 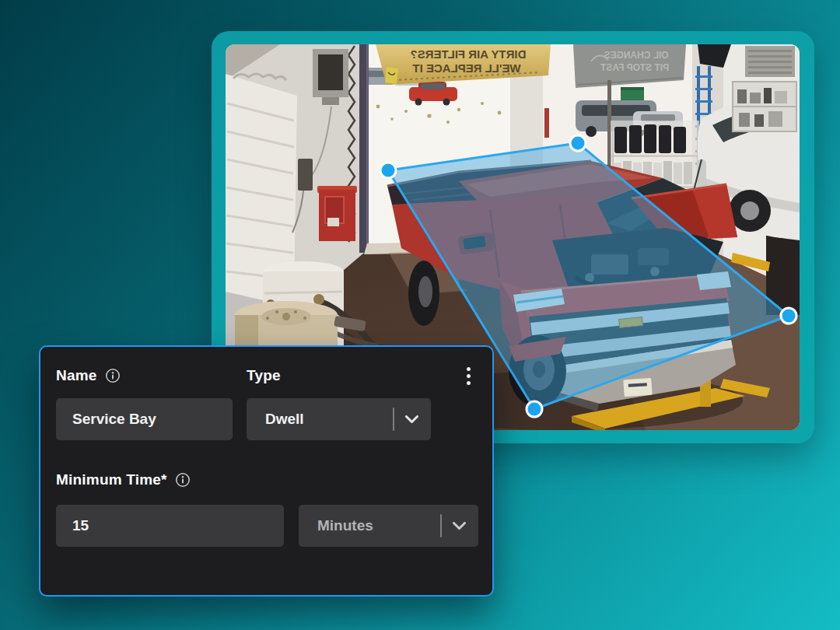 I want to click on fields-row-top: Dwell, so click(x=268, y=419).